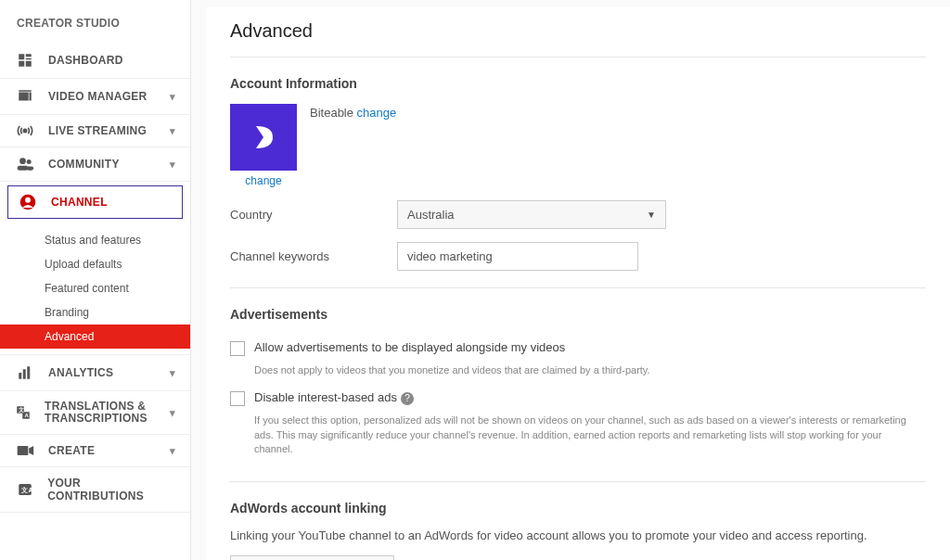 The height and width of the screenshot is (560, 950). I want to click on analytics-icon, so click(25, 373).